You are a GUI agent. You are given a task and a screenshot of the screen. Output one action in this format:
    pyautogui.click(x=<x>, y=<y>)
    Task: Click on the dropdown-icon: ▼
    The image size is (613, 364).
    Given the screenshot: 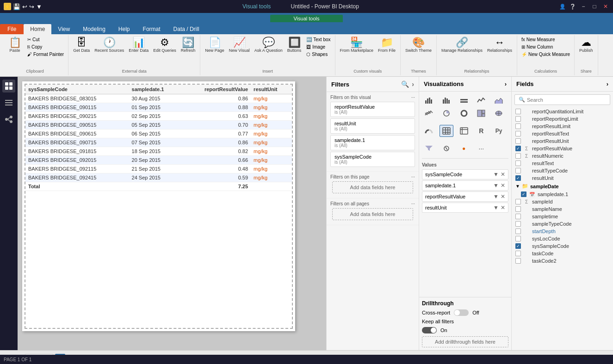 What is the action you would take?
    pyautogui.click(x=39, y=6)
    